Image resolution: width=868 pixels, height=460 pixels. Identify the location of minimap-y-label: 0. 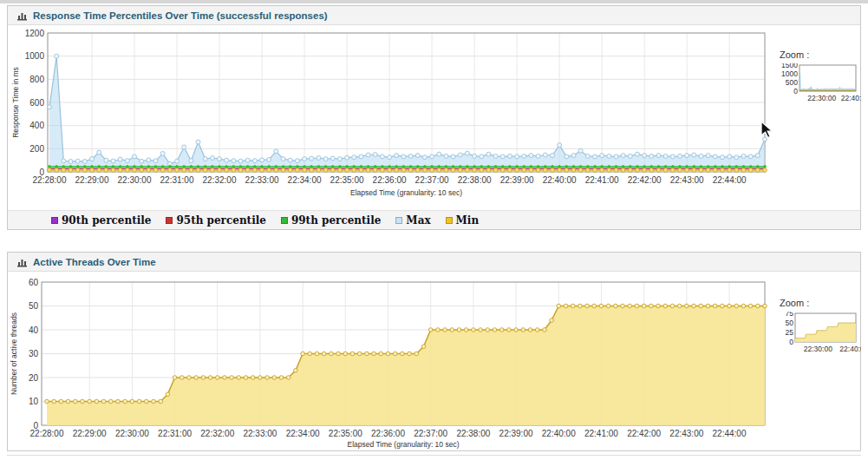
(791, 342).